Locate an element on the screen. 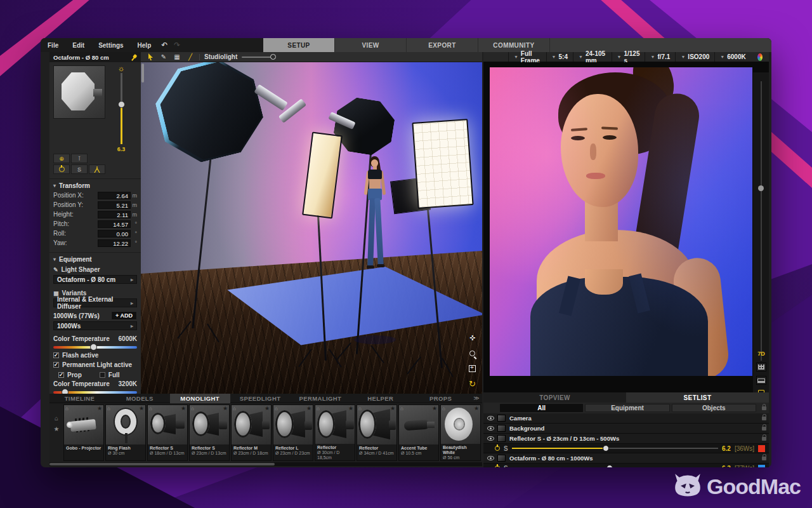 The width and height of the screenshot is (812, 508). add-flash-button: + ADD is located at coordinates (124, 316).